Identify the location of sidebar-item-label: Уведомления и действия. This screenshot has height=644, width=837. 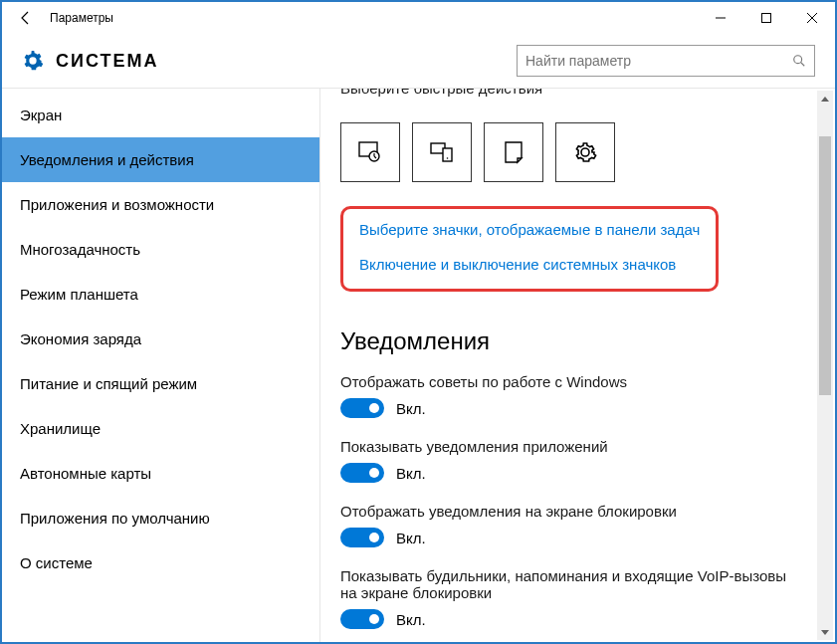
(107, 159).